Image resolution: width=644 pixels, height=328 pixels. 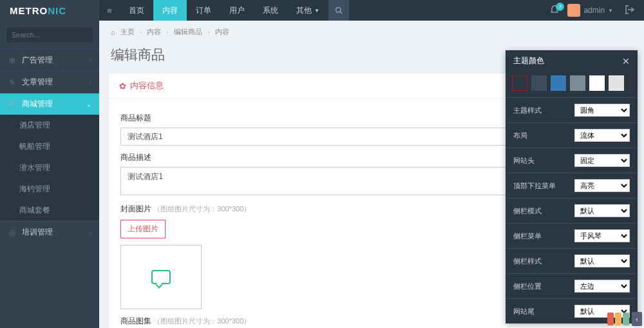 I want to click on sidebar-toggle-icon: ≡, so click(x=109, y=10).